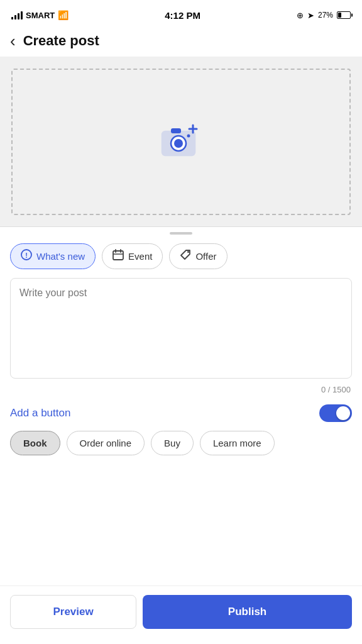  Describe the element at coordinates (40, 15) in the screenshot. I see `status-left: SMART 📶` at that location.